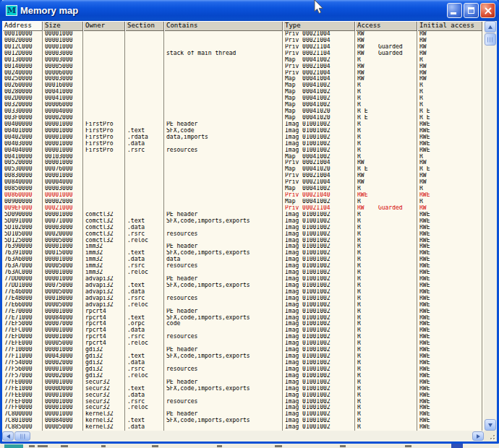  I want to click on table-row: 0013000000003000Map 00041002RR, so click(242, 61).